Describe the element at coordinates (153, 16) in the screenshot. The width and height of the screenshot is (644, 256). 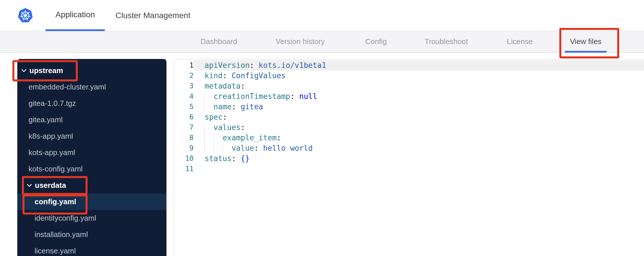
I see `tab-cluster-management: Cluster Management` at that location.